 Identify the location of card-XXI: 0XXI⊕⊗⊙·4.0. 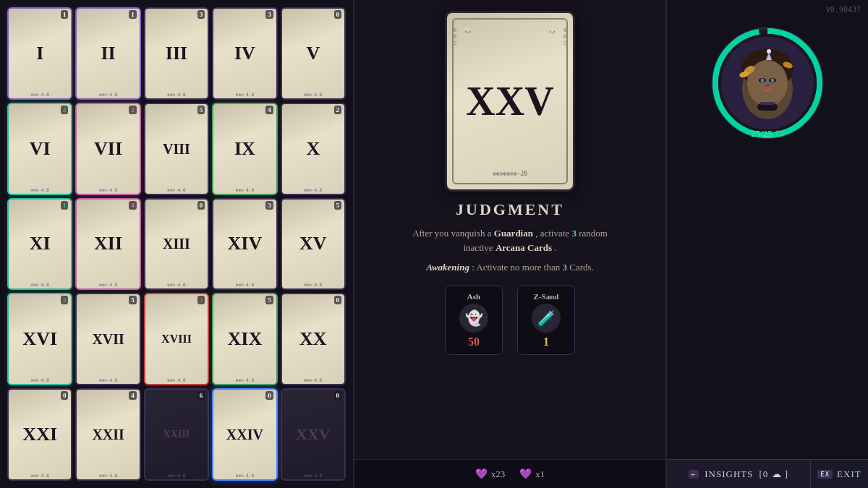
(40, 435).